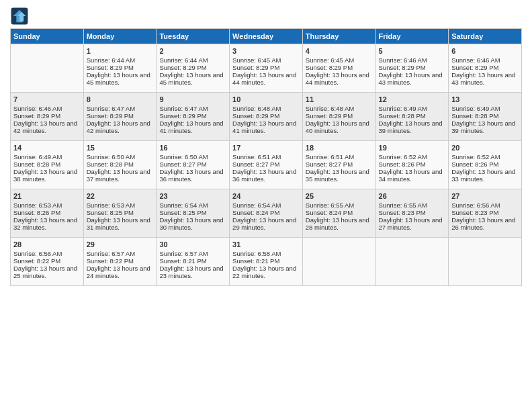  I want to click on table-row: 1Sunrise: 6:44 AMSunset: 8:29 PMDaylight…, so click(120, 68).